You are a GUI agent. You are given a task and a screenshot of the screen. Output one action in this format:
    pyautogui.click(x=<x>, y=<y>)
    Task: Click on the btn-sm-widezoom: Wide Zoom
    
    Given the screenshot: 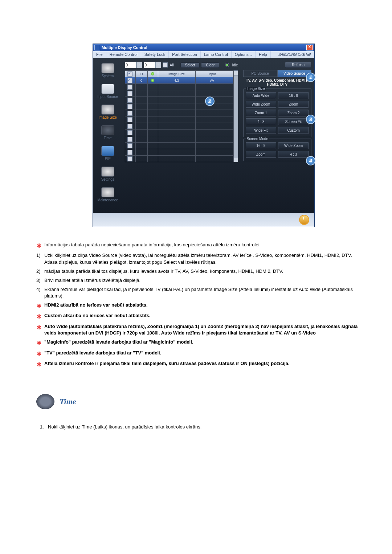 What is the action you would take?
    pyautogui.click(x=293, y=146)
    